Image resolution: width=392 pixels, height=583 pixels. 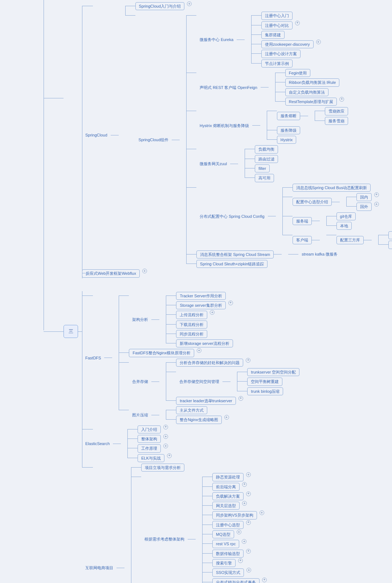 I want to click on node-label: git仓库, so click(x=346, y=216).